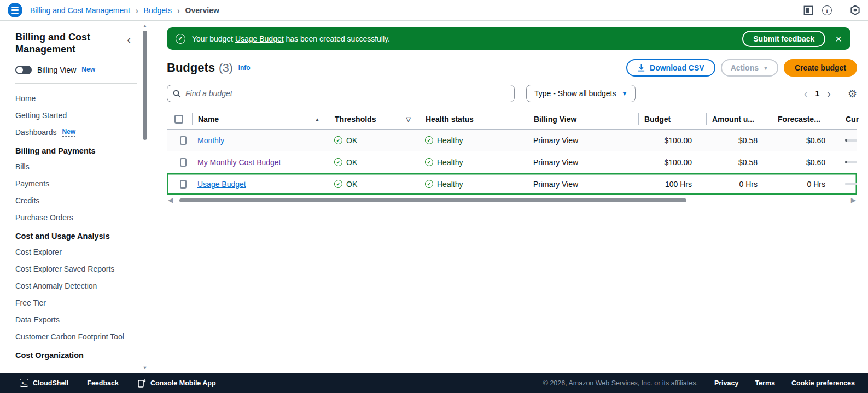 The width and height of the screenshot is (868, 393). I want to click on sidebar-item-bills: Bills, so click(74, 167).